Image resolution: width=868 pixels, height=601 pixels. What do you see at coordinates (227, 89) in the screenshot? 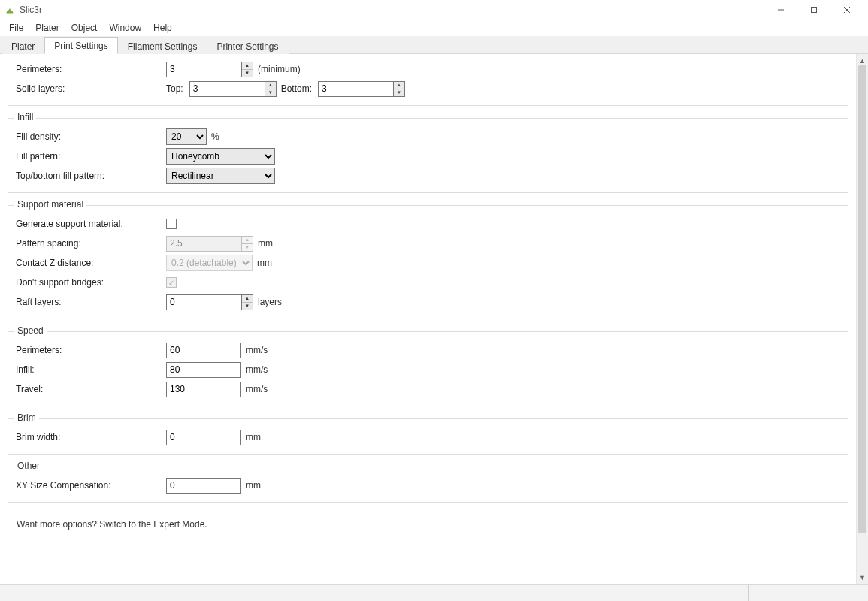
I see `solid-top-input` at bounding box center [227, 89].